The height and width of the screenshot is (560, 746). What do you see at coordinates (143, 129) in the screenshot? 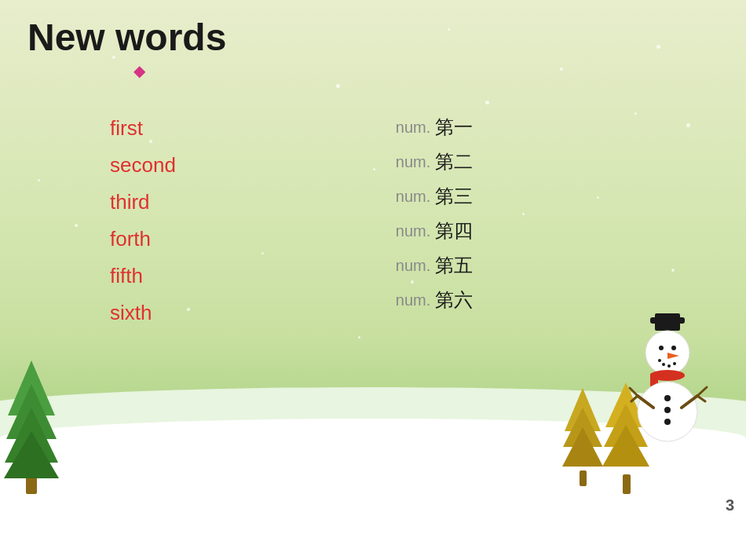
I see `word-item: first` at bounding box center [143, 129].